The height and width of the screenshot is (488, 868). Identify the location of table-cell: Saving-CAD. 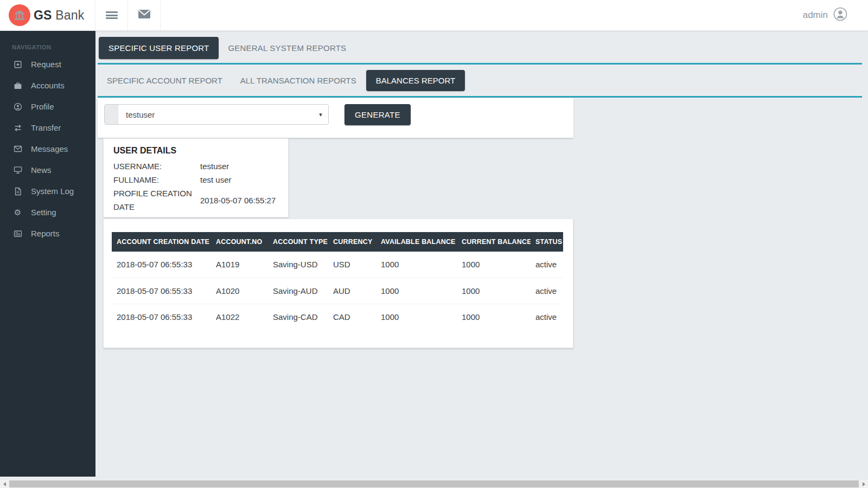
(298, 317).